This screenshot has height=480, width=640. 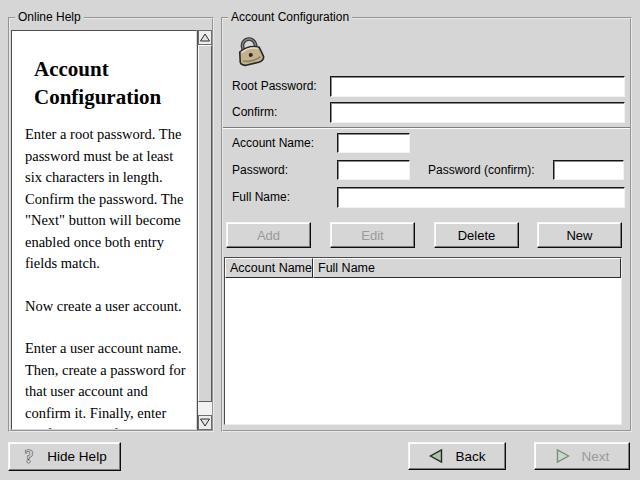 I want to click on account-name-label: Account Name:, so click(x=273, y=143).